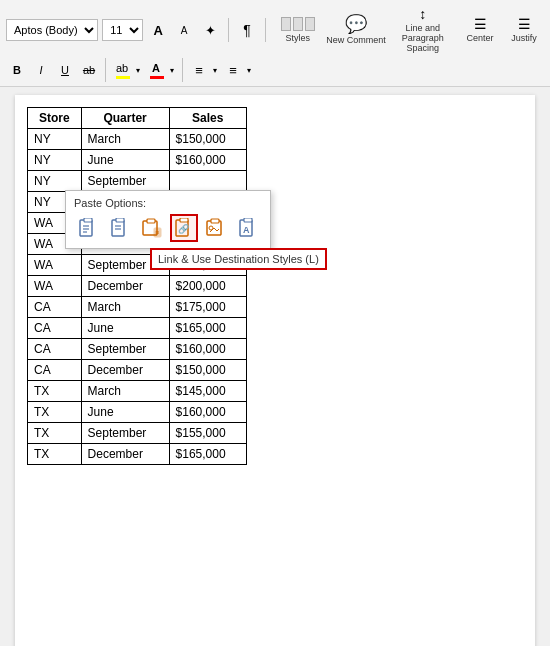  What do you see at coordinates (275, 44) in the screenshot?
I see `toolbar: Aptos (Body) 11 A A ✦ ¶ Styles 💬 New Com…` at bounding box center [275, 44].